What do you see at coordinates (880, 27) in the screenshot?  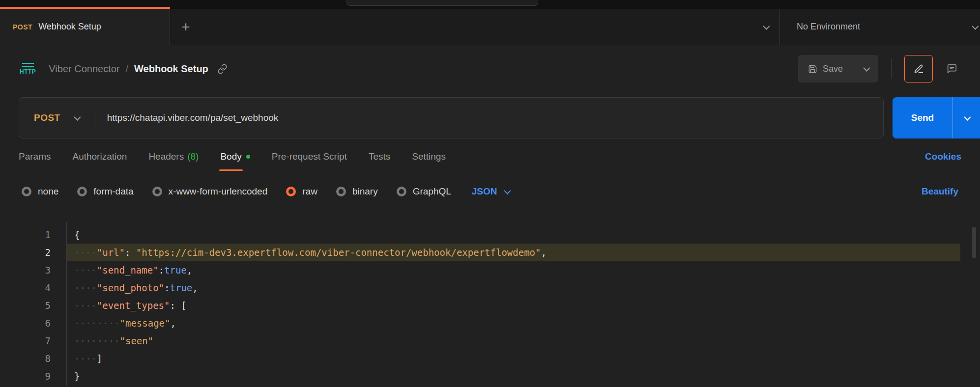 I see `environment-selector: No Environment` at bounding box center [880, 27].